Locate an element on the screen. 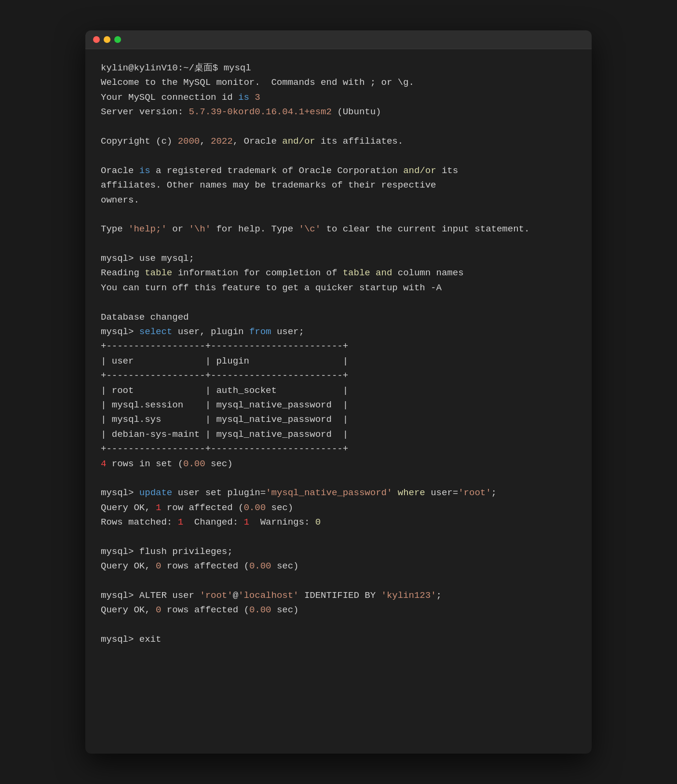 Image resolution: width=677 pixels, height=784 pixels. time-val1: 0.00 is located at coordinates (194, 464).